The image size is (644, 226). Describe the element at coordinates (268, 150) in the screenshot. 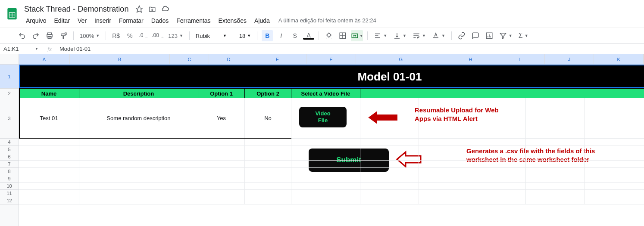

I see `cell-D5` at that location.